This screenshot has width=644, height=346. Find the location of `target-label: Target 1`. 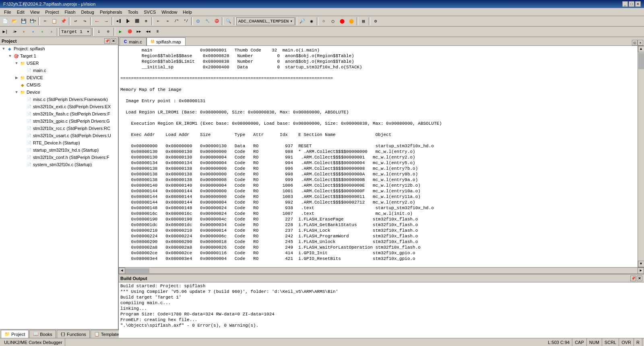

target-label: Target 1 is located at coordinates (72, 32).